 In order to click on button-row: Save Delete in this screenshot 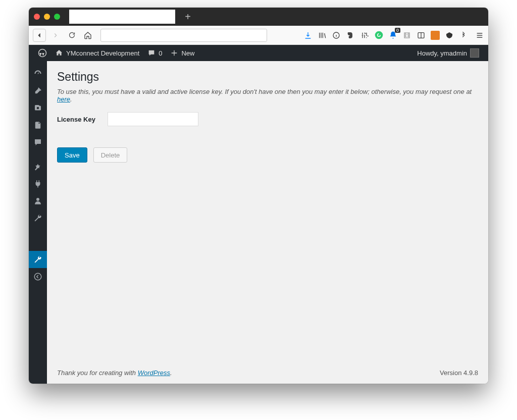, I will do `click(268, 155)`.